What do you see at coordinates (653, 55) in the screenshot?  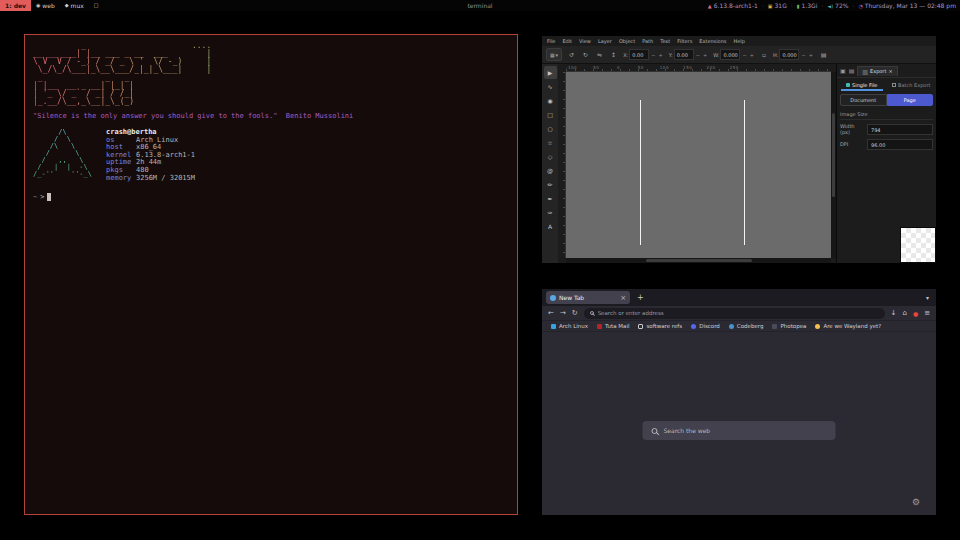 I see `x-minus-button: −` at bounding box center [653, 55].